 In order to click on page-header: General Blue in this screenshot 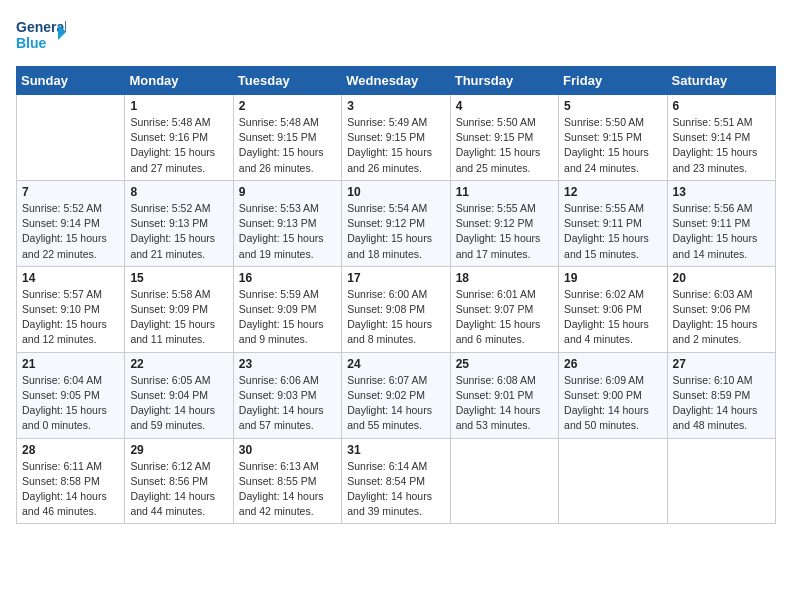, I will do `click(396, 37)`.